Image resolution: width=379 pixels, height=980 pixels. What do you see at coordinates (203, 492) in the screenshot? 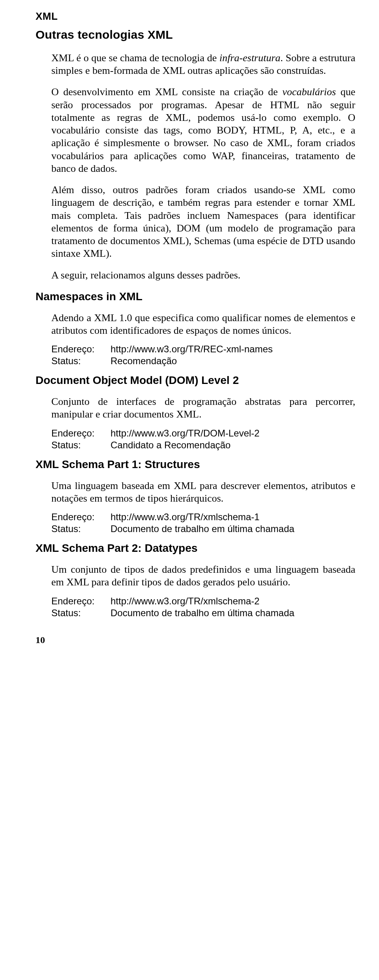
I see `body-paragraph: Uma linguagem baseada em XML para descre…` at bounding box center [203, 492].